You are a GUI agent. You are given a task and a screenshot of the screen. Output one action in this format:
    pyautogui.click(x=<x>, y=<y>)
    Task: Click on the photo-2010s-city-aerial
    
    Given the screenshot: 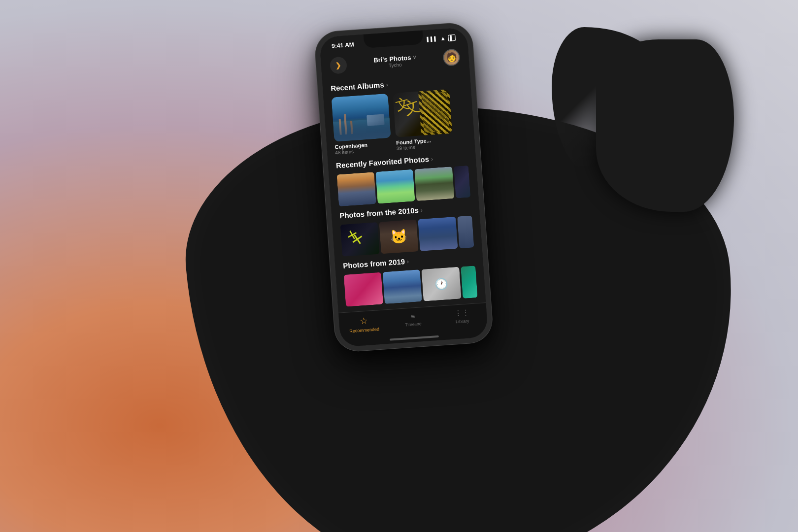 What is the action you would take?
    pyautogui.click(x=438, y=234)
    